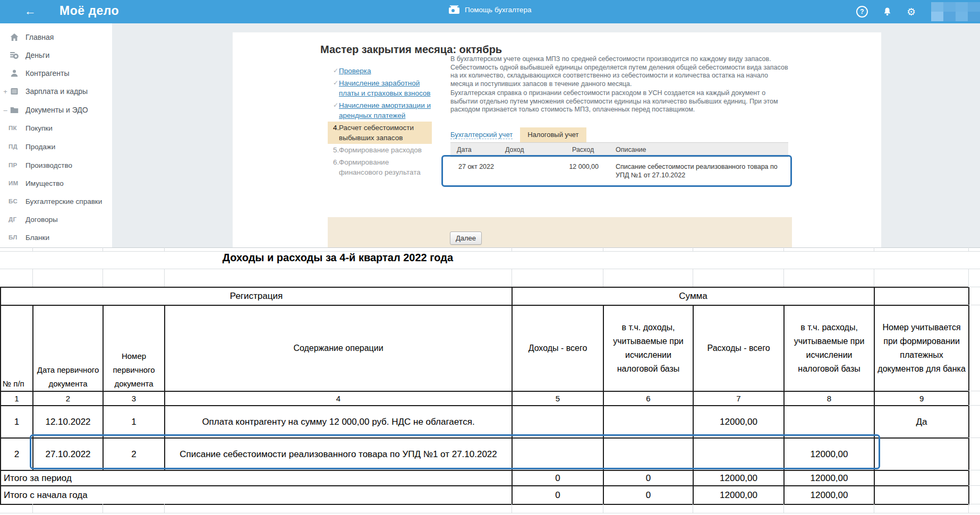 The height and width of the screenshot is (515, 980). I want to click on step-check: ✓ Проверка, so click(380, 71).